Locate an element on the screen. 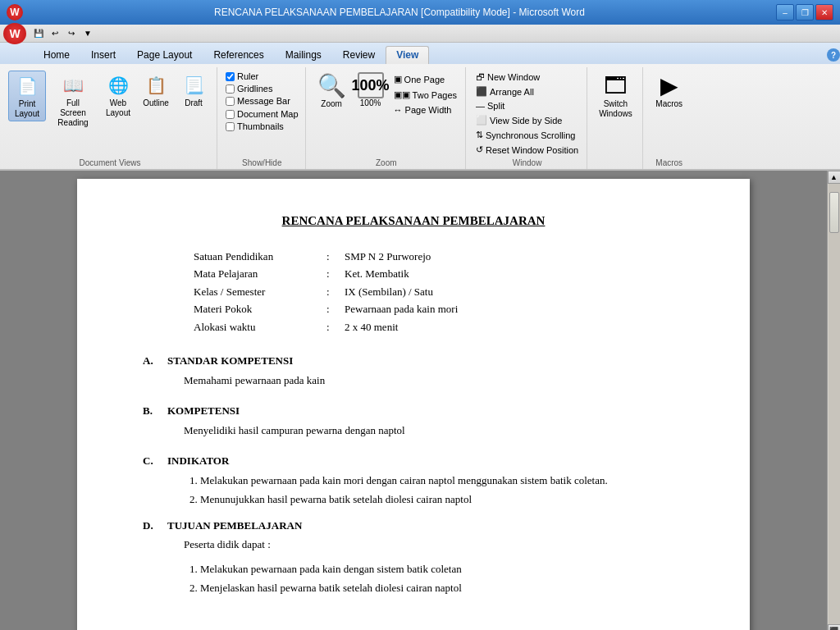  tab-mailings: Mailings is located at coordinates (304, 55).